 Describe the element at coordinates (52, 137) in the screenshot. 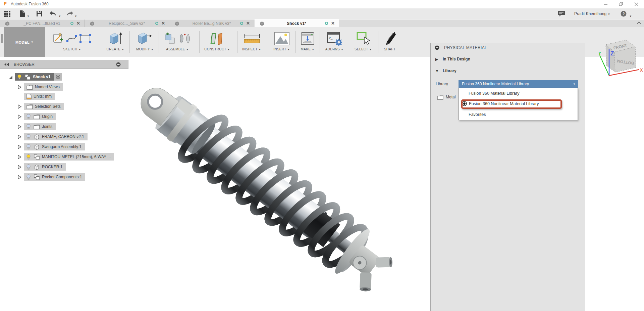

I see `tree-item-frame-carbon: FRAME, CARBON v2:1` at that location.